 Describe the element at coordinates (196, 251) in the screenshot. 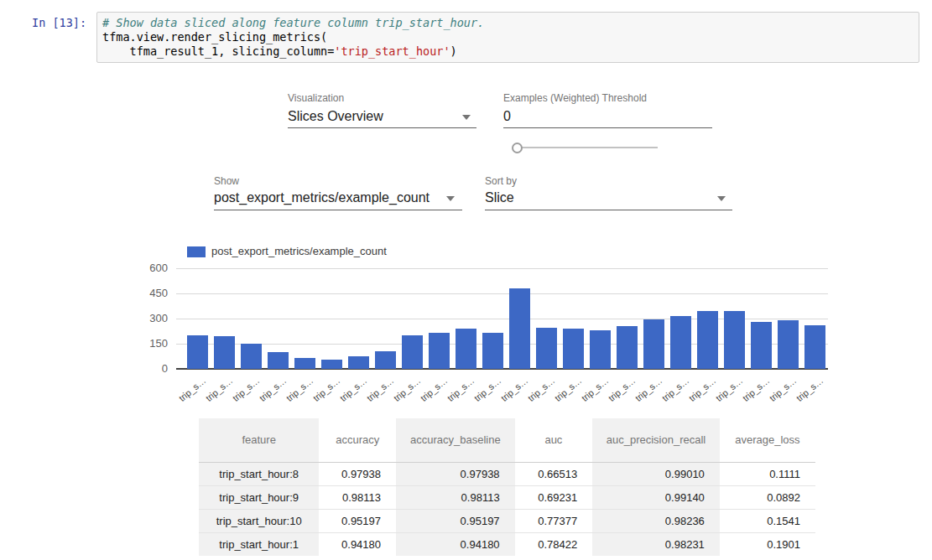

I see `legend-swatch` at that location.